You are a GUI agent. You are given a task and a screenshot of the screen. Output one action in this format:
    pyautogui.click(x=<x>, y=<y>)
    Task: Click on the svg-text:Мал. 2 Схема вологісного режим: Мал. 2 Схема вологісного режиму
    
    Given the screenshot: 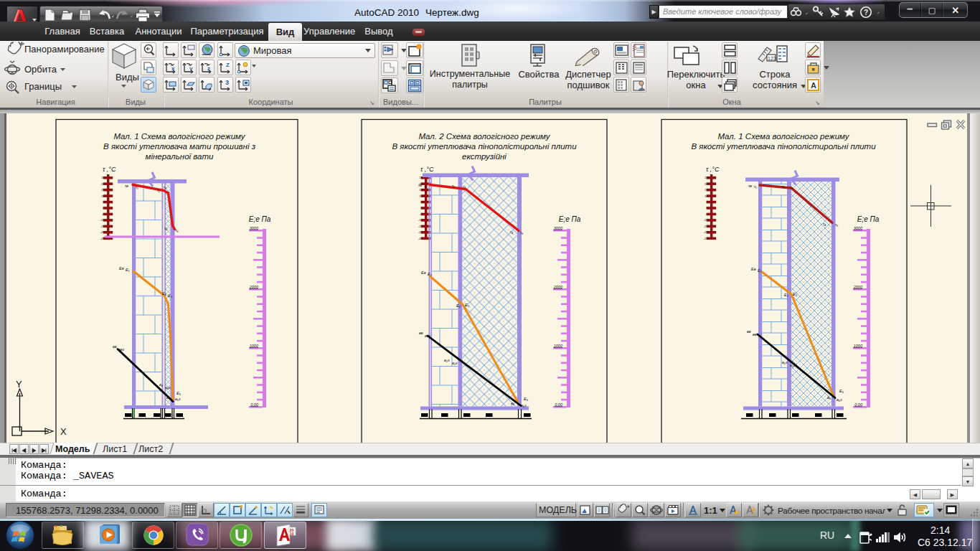 What is the action you would take?
    pyautogui.click(x=484, y=136)
    